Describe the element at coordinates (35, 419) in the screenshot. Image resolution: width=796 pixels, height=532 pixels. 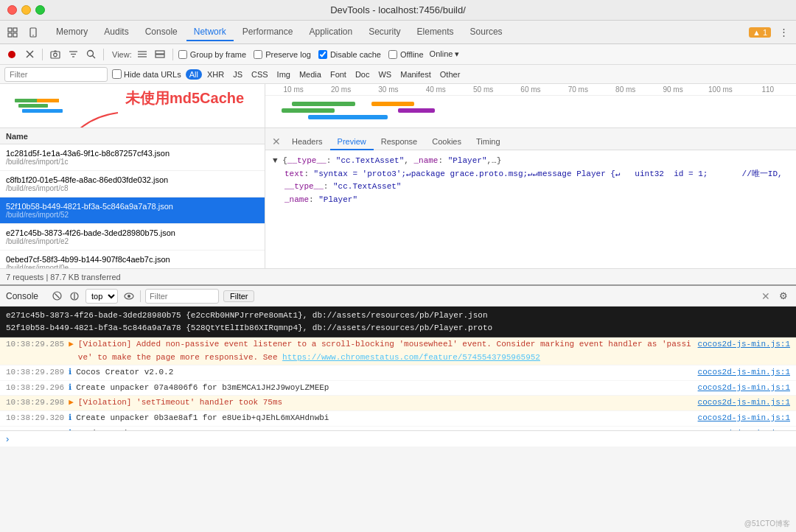
I see `log-time-5: 10:38:29.320` at that location.